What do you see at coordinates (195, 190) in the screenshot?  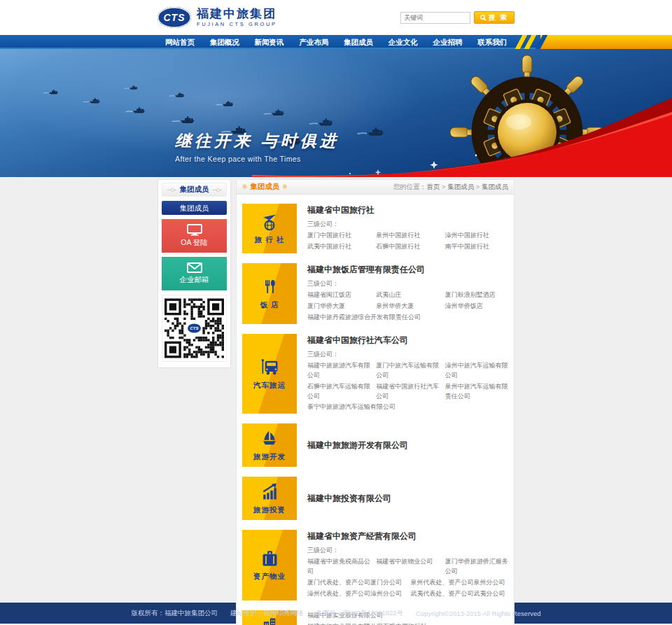 I see `sidebar-title: 集团成员` at bounding box center [195, 190].